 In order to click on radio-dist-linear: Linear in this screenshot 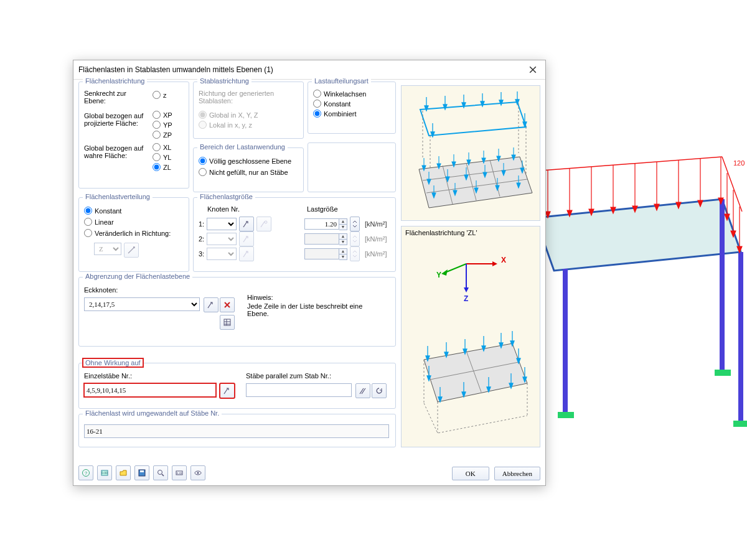, I will do `click(99, 222)`.